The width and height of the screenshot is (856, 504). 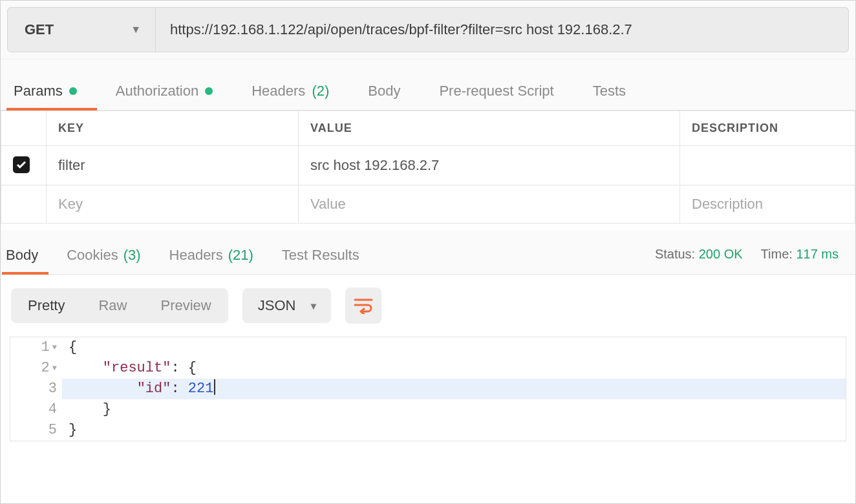 I want to click on url-text: https://192.168.1.122/api/open/traces/bp…, so click(x=401, y=30).